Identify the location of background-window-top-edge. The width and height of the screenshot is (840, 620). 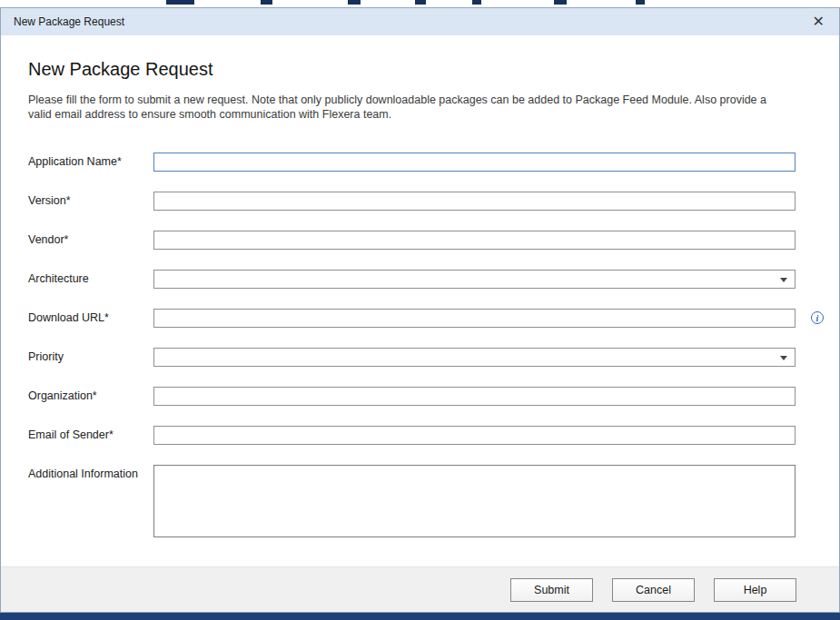
(420, 4).